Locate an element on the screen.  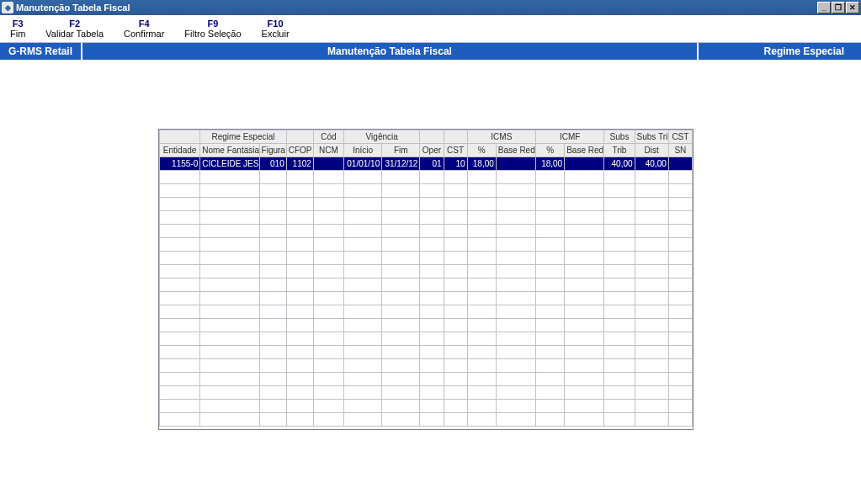
column-header: Oper is located at coordinates (432, 151).